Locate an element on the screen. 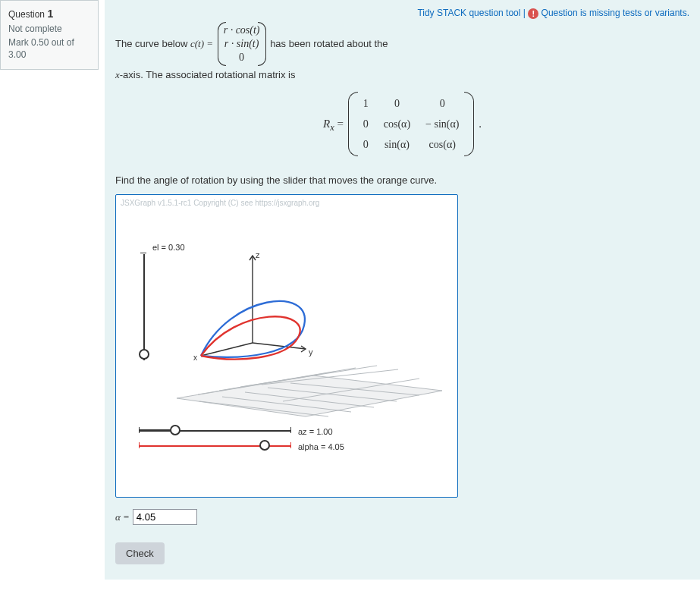 Image resolution: width=700 pixels, height=597 pixels. z-axis-label: z is located at coordinates (258, 256).